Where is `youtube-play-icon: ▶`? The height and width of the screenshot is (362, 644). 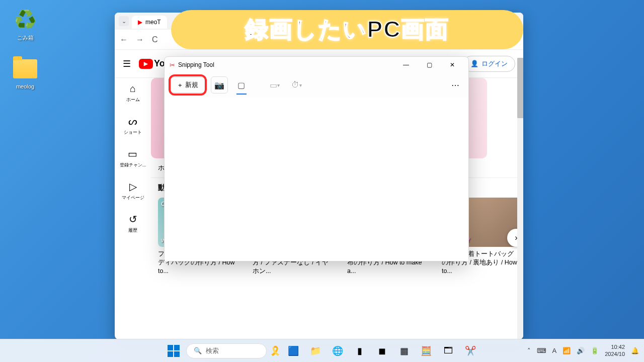 youtube-play-icon: ▶ is located at coordinates (146, 64).